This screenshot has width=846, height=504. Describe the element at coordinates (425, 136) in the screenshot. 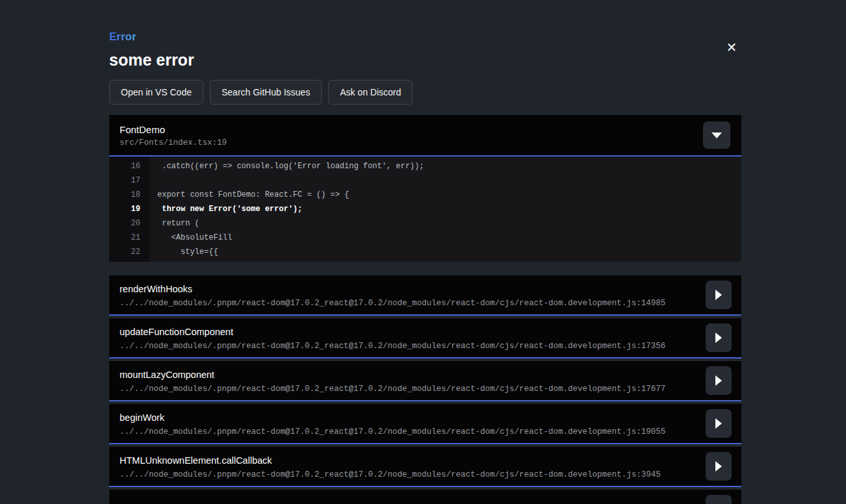

I see `code-frame-header: FontDemo src/Fonts/index.tsx:19` at that location.